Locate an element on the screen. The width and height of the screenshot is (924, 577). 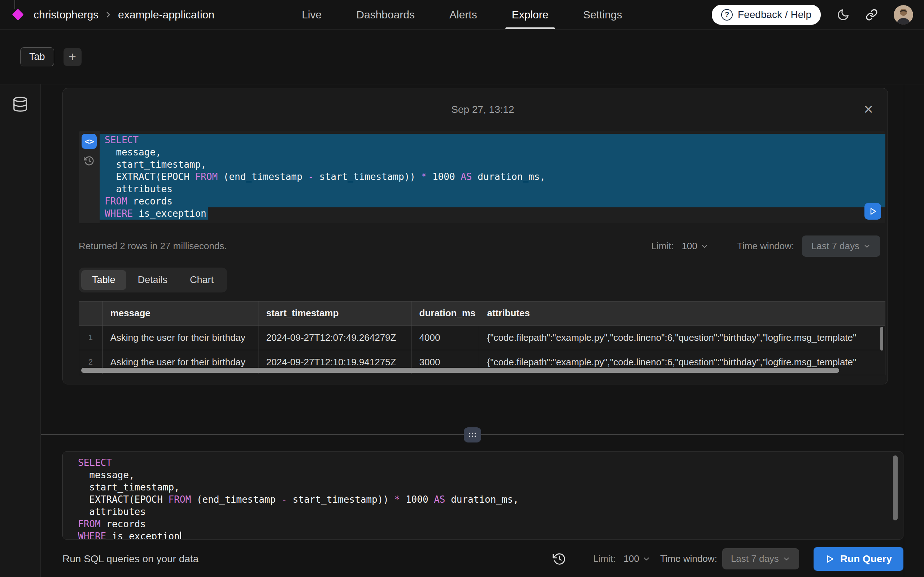
nav-item-dashboards: Dashboards is located at coordinates (386, 15).